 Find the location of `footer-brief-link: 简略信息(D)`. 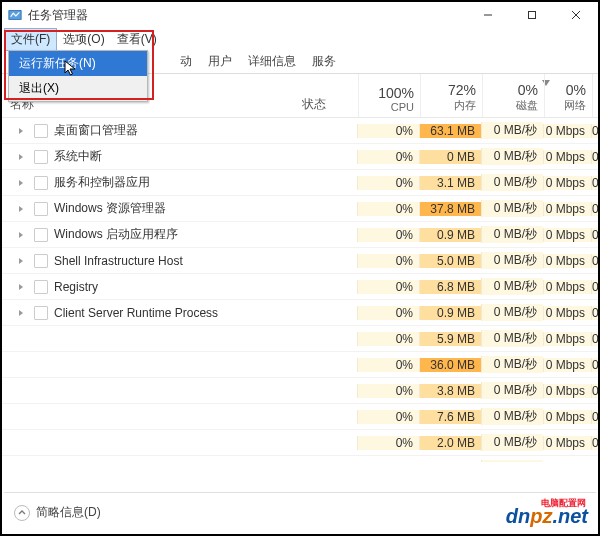

footer-brief-link: 简略信息(D) is located at coordinates (68, 512).